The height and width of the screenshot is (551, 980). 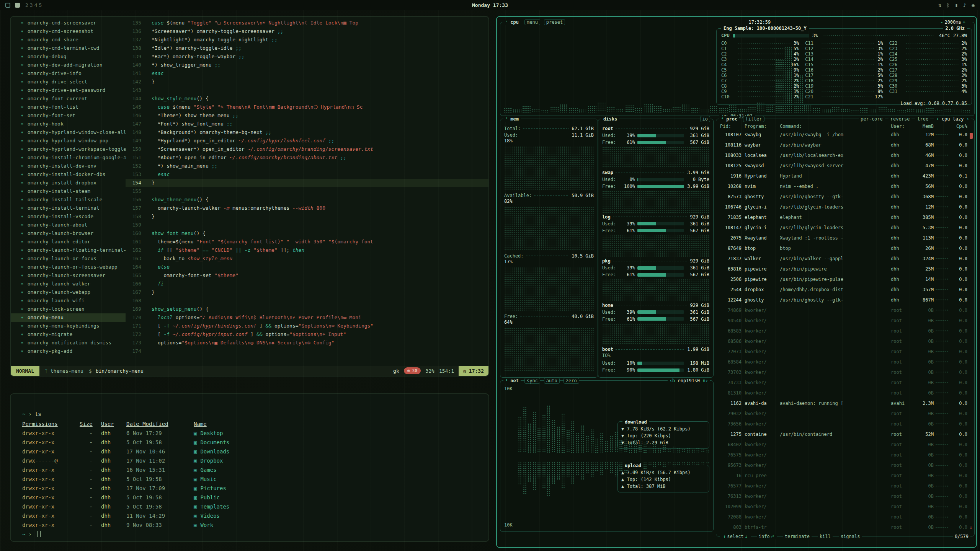 I want to click on code-line: 150 *Screensaver*) open_in_editor ~/.con…, so click(x=307, y=149).